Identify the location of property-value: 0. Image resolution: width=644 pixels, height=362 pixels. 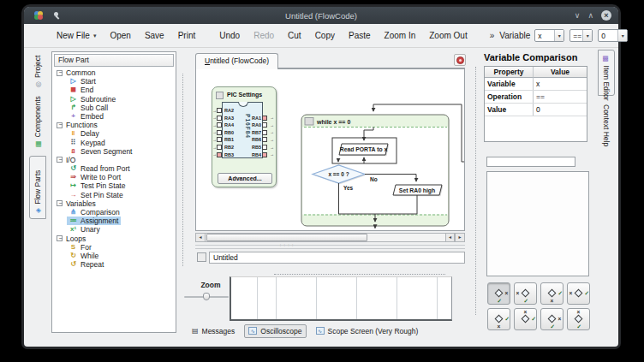
(560, 110).